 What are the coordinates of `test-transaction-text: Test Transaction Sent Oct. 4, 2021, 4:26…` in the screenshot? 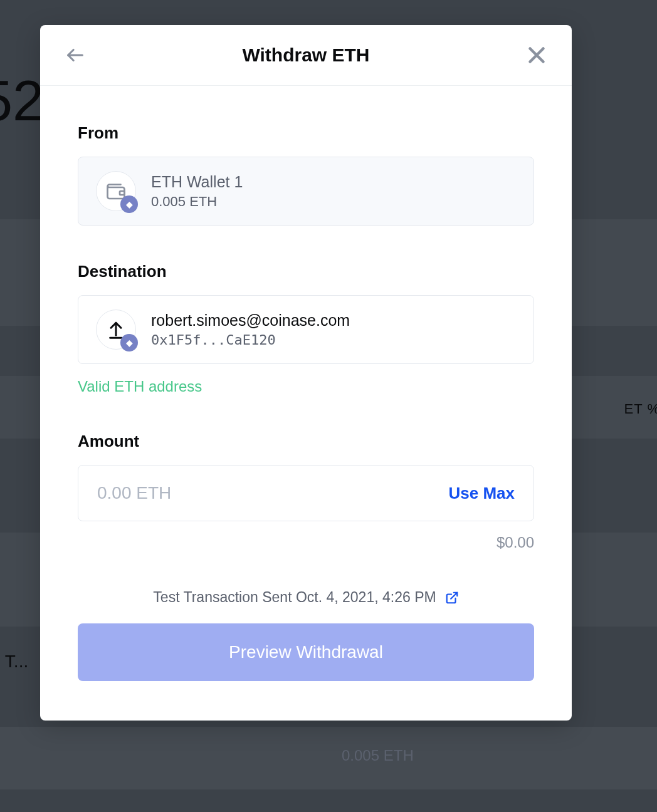 It's located at (295, 598).